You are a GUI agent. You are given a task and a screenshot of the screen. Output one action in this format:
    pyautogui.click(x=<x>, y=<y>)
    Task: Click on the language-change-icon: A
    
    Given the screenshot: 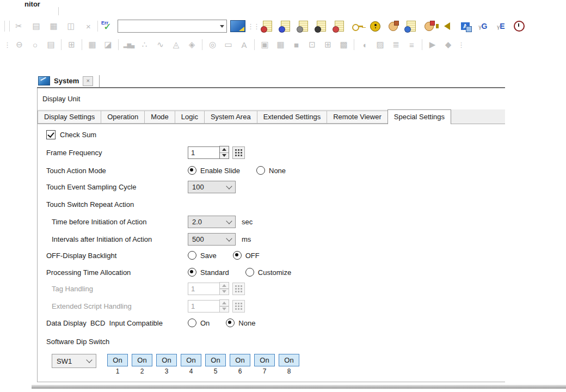 What is the action you would take?
    pyautogui.click(x=465, y=26)
    